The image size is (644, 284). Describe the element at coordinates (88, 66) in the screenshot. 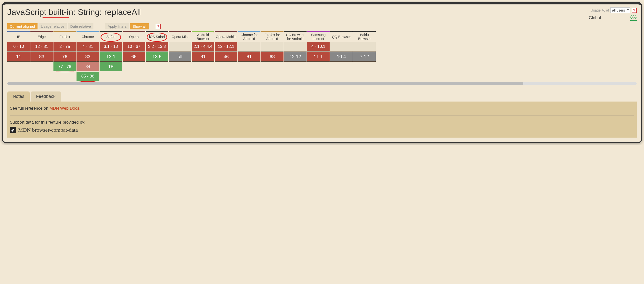

I see `version-cell-future: 84` at that location.